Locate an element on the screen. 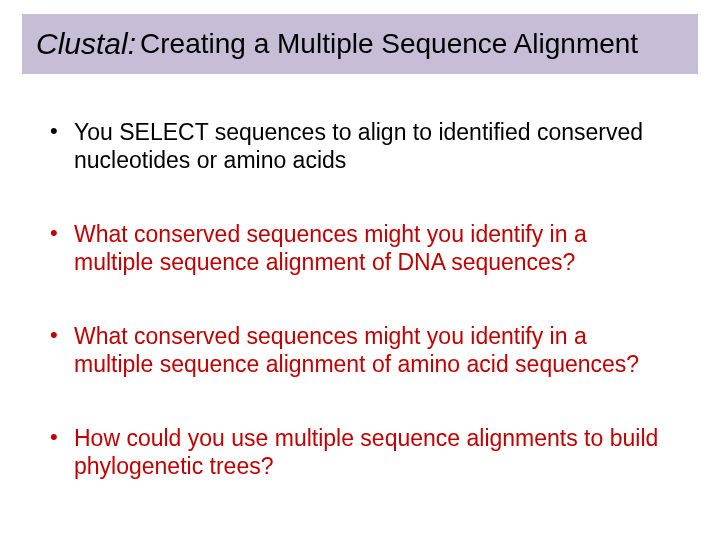 The height and width of the screenshot is (540, 720). bullet-text: How could you use multiple sequence alig… is located at coordinates (366, 452).